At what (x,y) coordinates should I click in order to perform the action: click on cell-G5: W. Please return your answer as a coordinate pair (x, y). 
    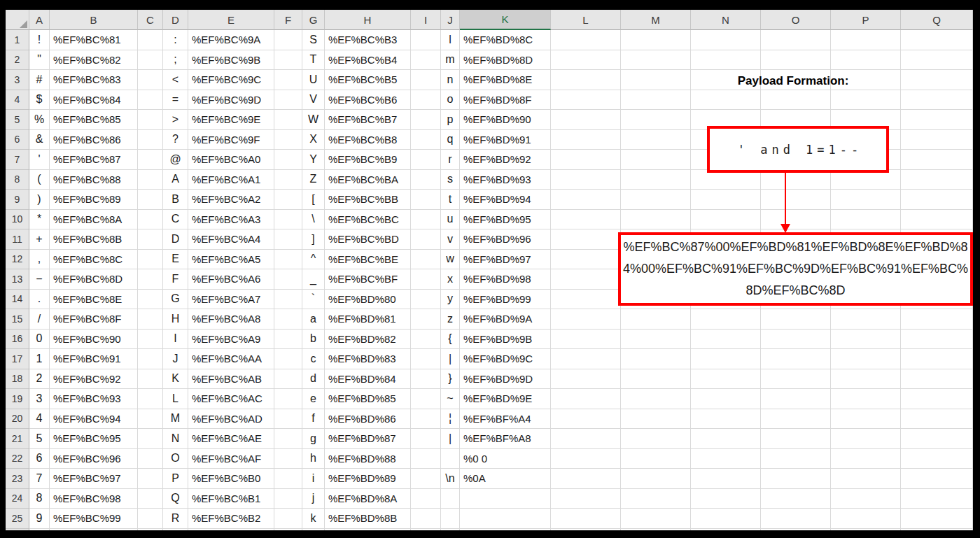
    Looking at the image, I should click on (314, 120).